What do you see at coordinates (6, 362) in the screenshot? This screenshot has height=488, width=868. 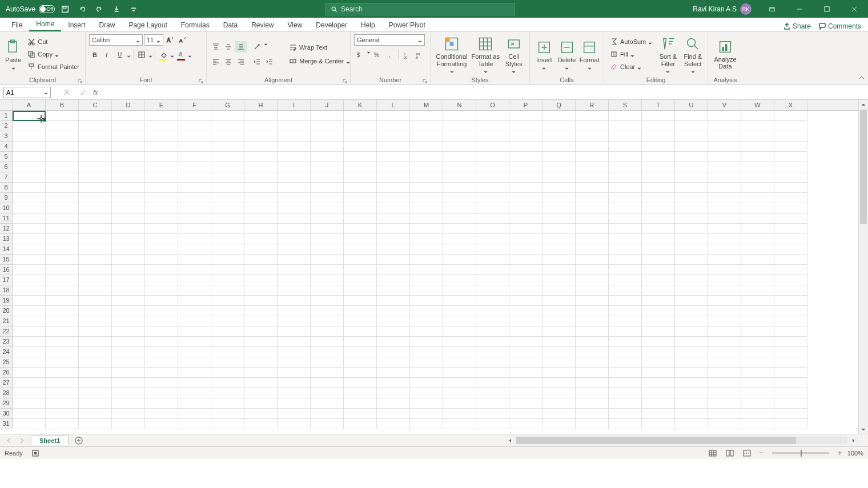 I see `row-header: 25` at bounding box center [6, 362].